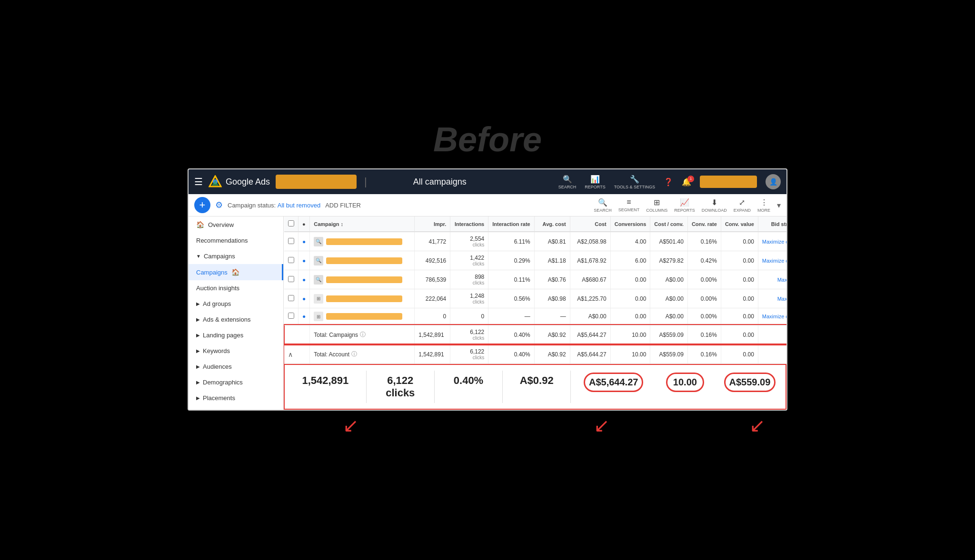  I want to click on row3-status: ●, so click(304, 280).